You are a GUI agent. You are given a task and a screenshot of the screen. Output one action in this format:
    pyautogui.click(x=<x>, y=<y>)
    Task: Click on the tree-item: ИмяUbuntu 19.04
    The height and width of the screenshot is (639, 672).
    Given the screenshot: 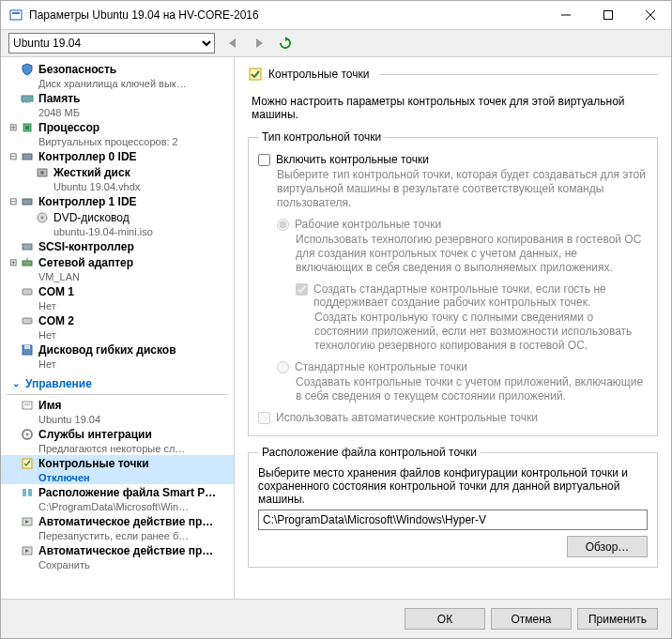 What is the action you would take?
    pyautogui.click(x=117, y=411)
    